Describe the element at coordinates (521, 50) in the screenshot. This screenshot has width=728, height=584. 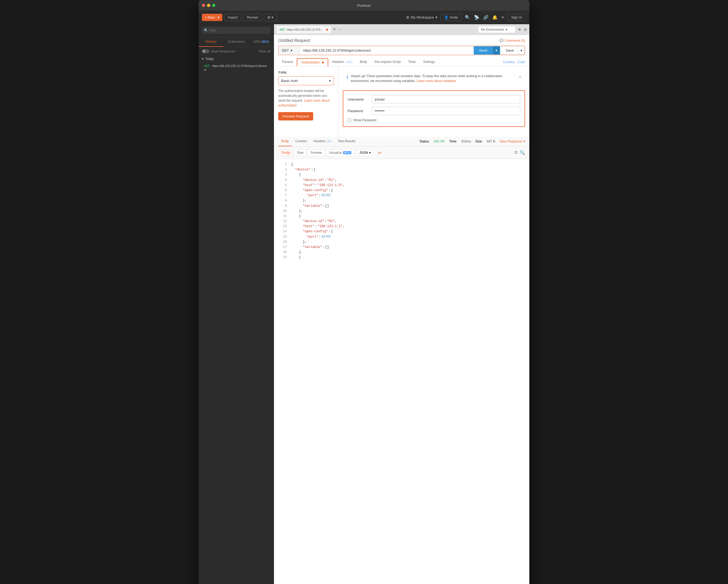
I see `save-dropdown: ▾` at that location.